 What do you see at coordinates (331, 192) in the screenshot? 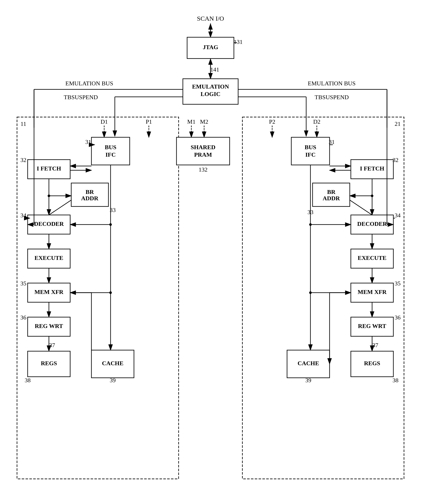
I see `cpu2-br-addr-label1: BR` at bounding box center [331, 192].